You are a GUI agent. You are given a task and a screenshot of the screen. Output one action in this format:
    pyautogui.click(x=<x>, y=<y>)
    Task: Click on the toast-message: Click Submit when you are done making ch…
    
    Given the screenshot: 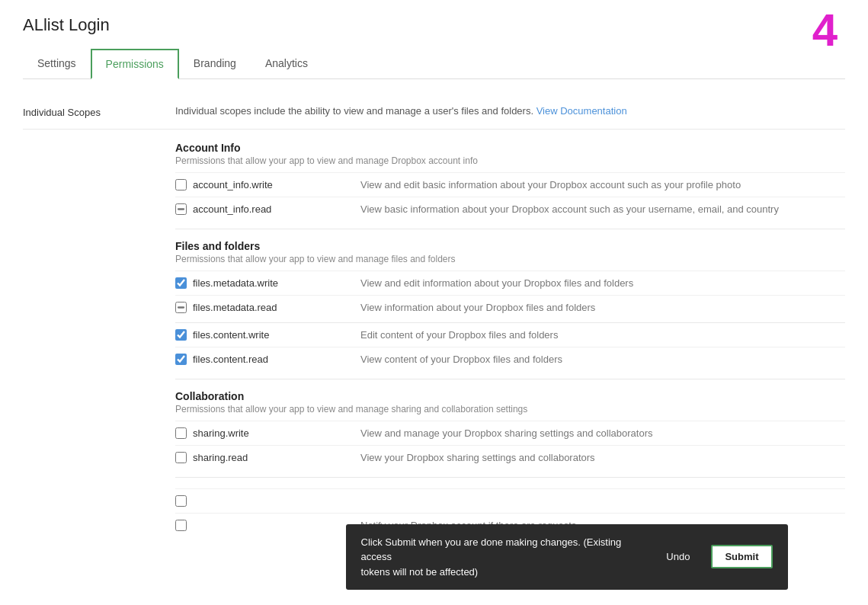 What is the action you would take?
    pyautogui.click(x=503, y=547)
    